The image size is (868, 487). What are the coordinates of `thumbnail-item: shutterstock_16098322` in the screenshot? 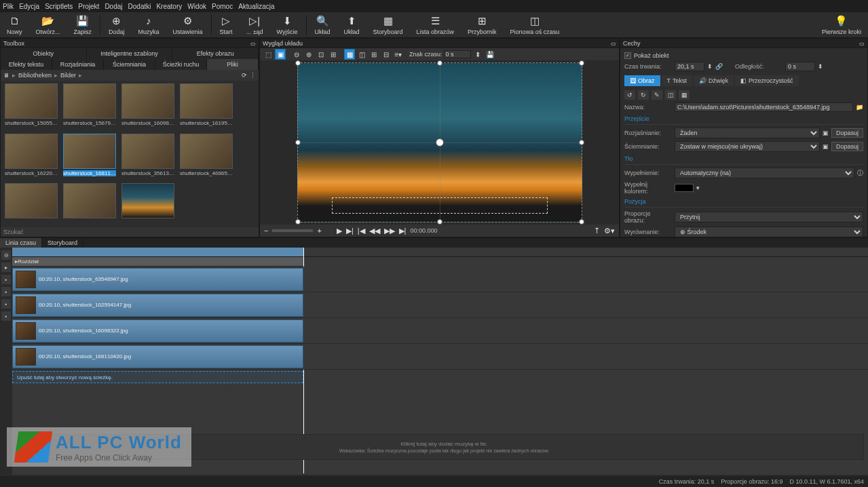 It's located at (148, 107).